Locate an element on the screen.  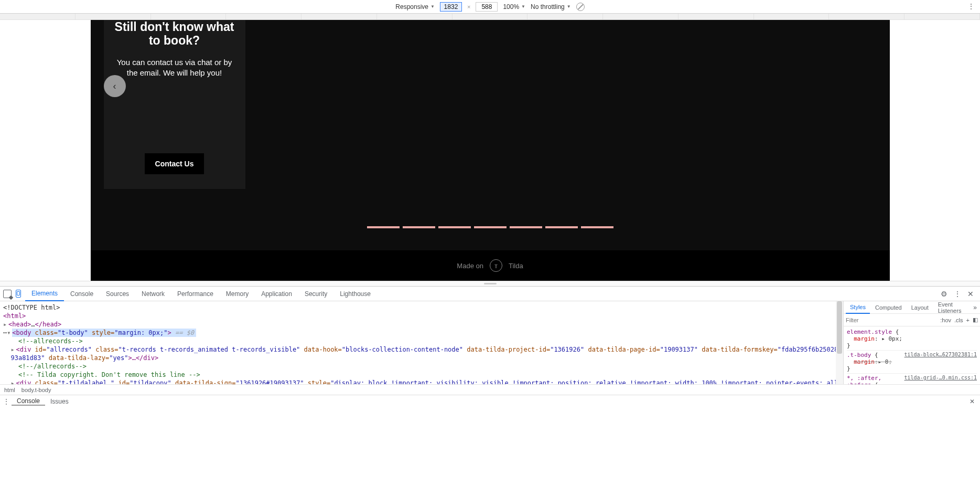
card-text: You can contact us via chat or by the em… is located at coordinates (175, 68).